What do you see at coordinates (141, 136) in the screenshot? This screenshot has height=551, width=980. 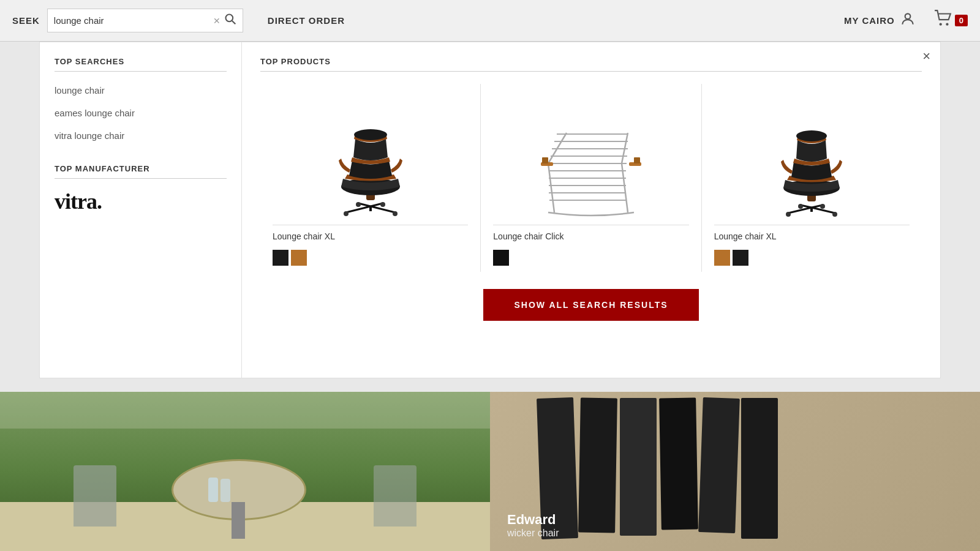 I see `suggestion-vitra-lounge-chair: vitra lounge chair` at bounding box center [141, 136].